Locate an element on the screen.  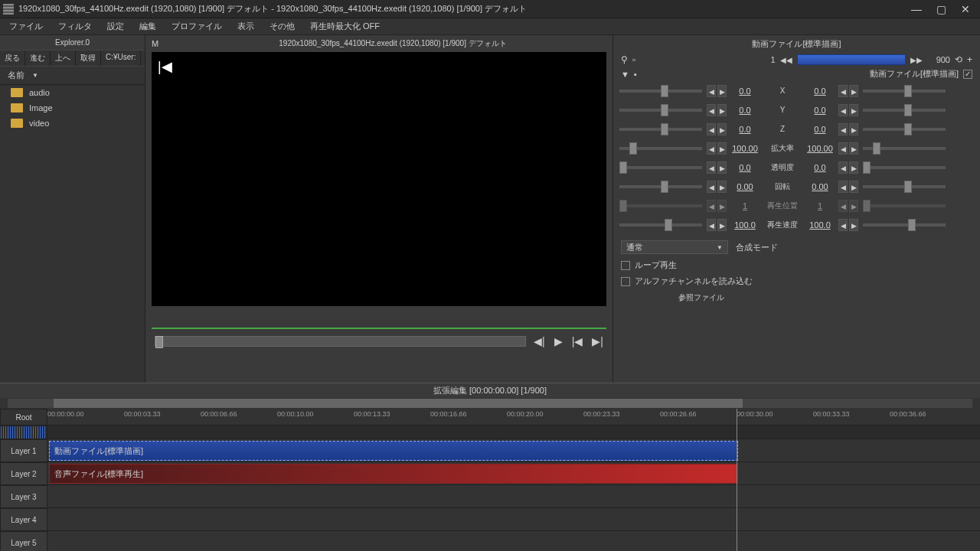
menu-file: ファイル is located at coordinates (26, 26).